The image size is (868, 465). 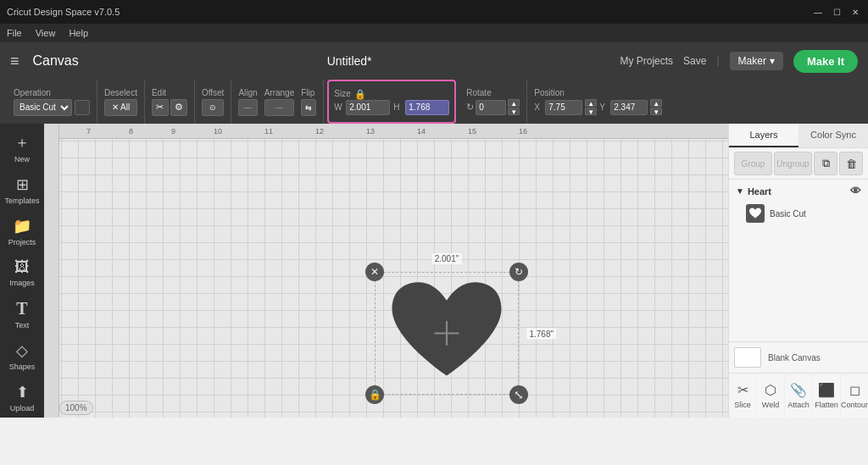 I want to click on attach-tool: 📎 Attach, so click(x=798, y=396).